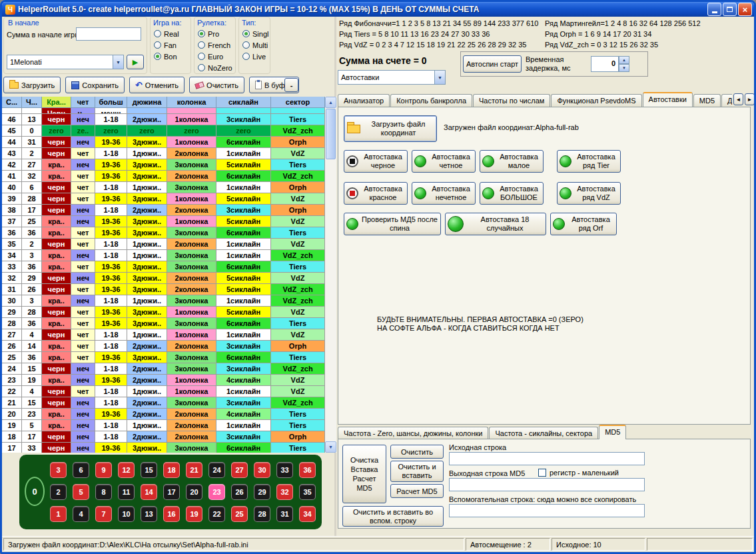 The width and height of the screenshot is (756, 554). I want to click on bottom-tab-0: Частота - Zero, шансы, дюжины, колонки, so click(413, 433).